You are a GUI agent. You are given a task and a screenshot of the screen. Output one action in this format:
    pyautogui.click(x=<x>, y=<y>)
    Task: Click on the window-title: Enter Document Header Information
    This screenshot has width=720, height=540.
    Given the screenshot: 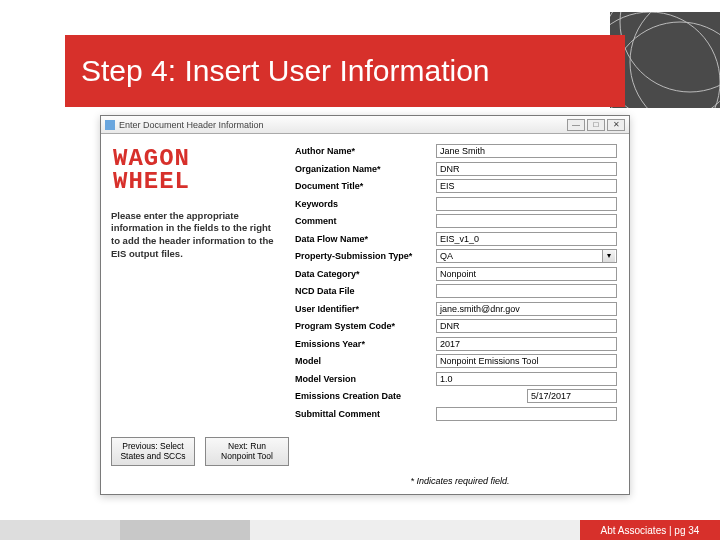 What is the action you would take?
    pyautogui.click(x=192, y=125)
    